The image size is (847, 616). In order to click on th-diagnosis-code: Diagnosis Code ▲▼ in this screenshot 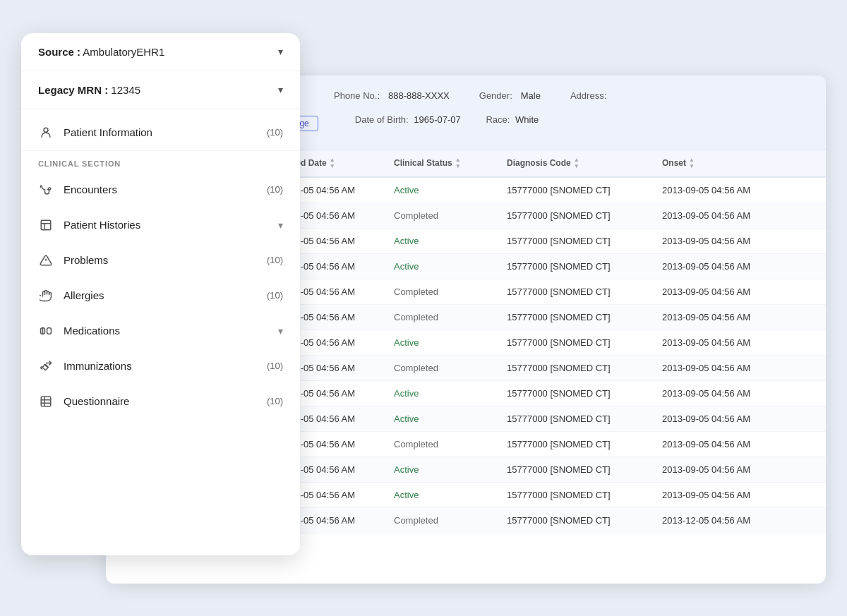, I will do `click(579, 164)`.